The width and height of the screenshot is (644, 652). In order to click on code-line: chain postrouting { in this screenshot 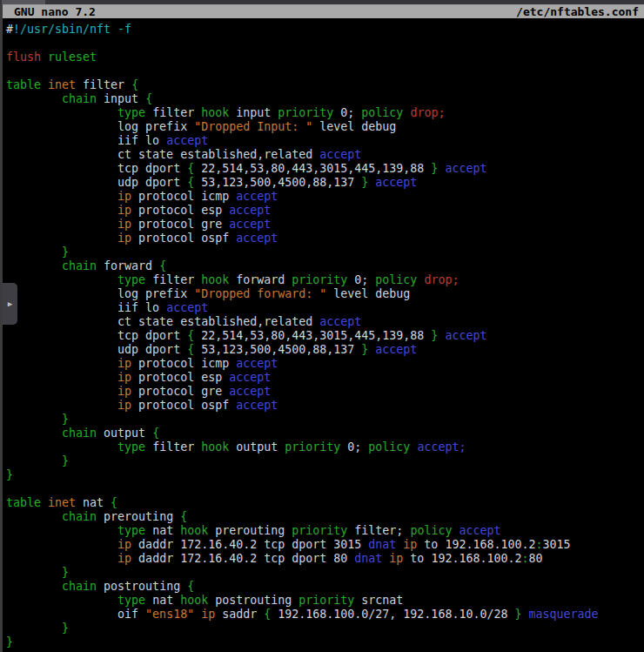, I will do `click(325, 587)`.